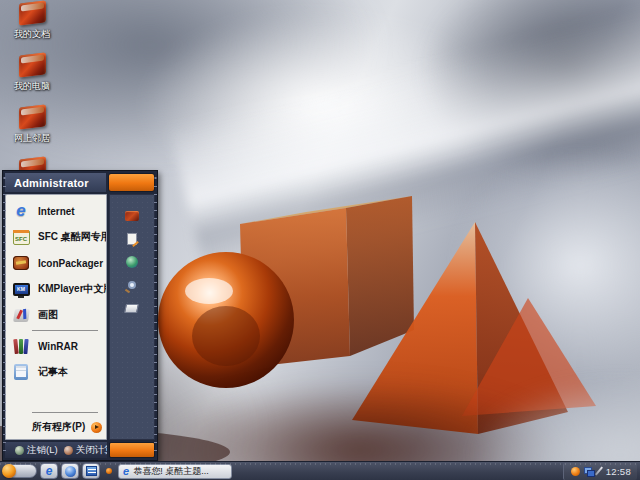  Describe the element at coordinates (109, 471) in the screenshot. I see `taskbar-grip-icon` at that location.